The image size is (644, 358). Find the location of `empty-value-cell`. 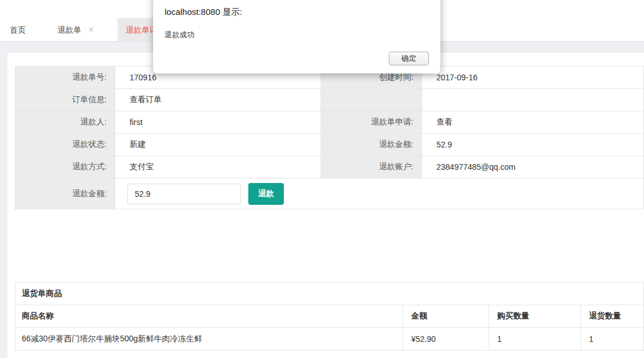

empty-value-cell is located at coordinates (533, 100).